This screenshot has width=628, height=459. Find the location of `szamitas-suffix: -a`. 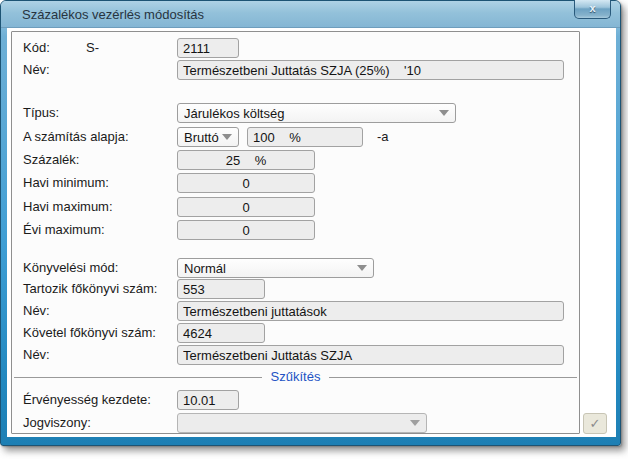

szamitas-suffix: -a is located at coordinates (383, 137).